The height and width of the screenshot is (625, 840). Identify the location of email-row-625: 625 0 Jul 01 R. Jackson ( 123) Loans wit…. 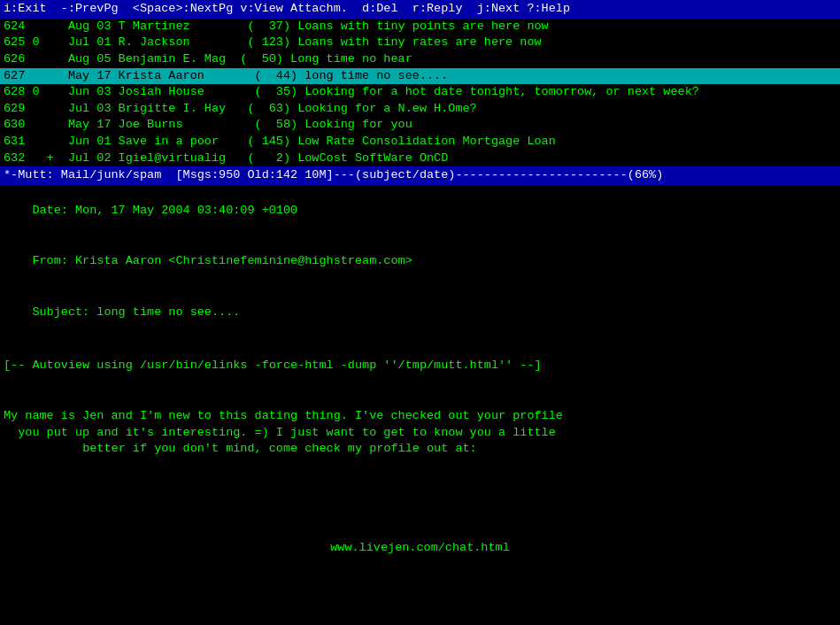
(420, 42).